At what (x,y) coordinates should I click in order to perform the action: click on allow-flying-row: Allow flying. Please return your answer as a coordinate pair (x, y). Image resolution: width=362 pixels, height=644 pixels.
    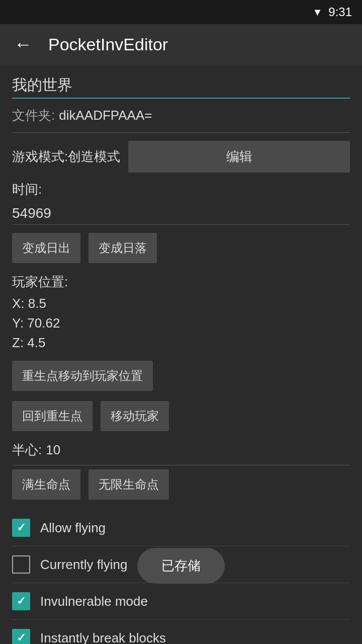
    Looking at the image, I should click on (181, 528).